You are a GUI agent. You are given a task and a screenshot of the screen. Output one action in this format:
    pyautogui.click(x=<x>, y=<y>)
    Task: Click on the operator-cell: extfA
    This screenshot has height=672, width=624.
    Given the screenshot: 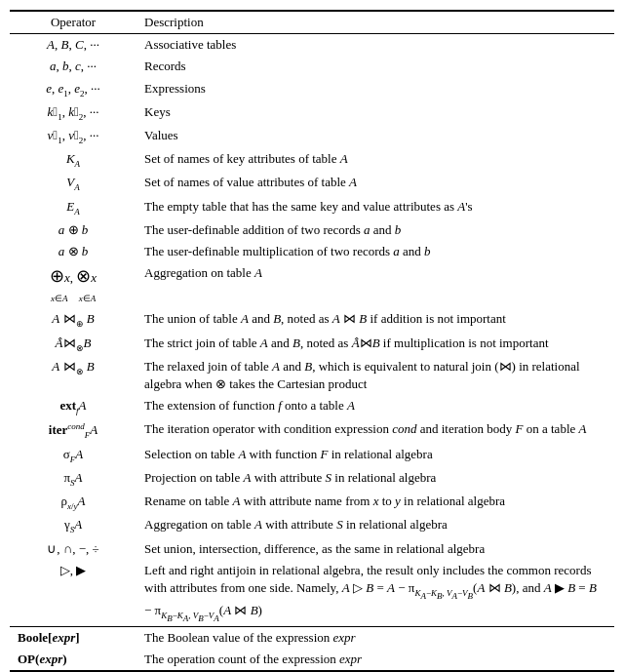 What is the action you would take?
    pyautogui.click(x=73, y=407)
    